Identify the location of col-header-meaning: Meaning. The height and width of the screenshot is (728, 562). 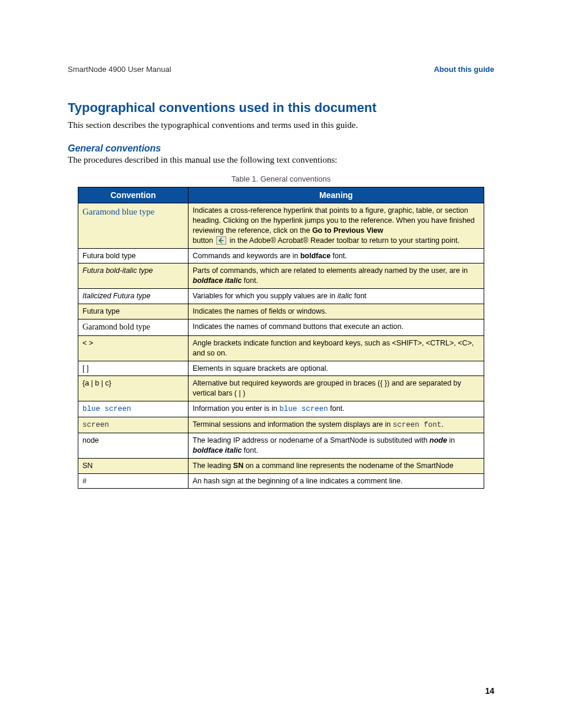
(336, 196).